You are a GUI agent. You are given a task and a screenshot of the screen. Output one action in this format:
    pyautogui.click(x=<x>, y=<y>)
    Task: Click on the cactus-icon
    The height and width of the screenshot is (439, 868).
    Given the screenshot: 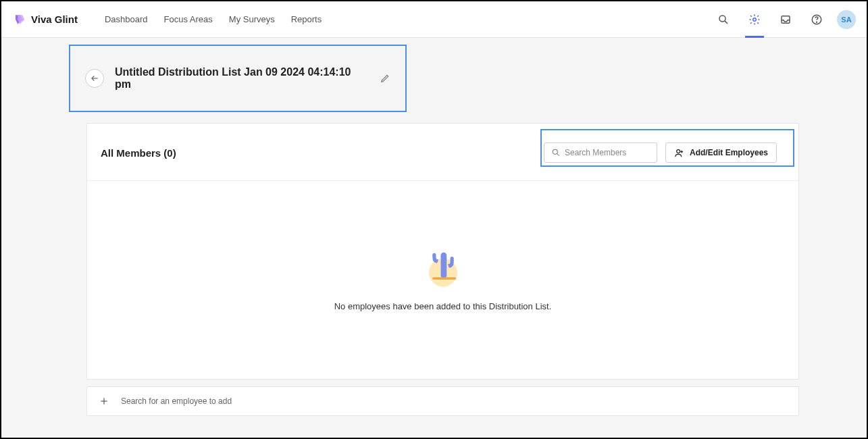 What is the action you would take?
    pyautogui.click(x=443, y=265)
    